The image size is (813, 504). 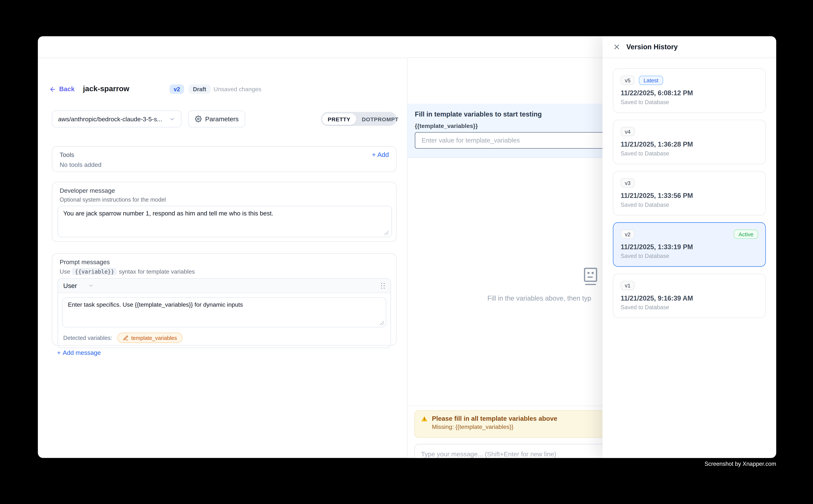 What do you see at coordinates (424, 419) in the screenshot?
I see `warning-triangle-icon` at bounding box center [424, 419].